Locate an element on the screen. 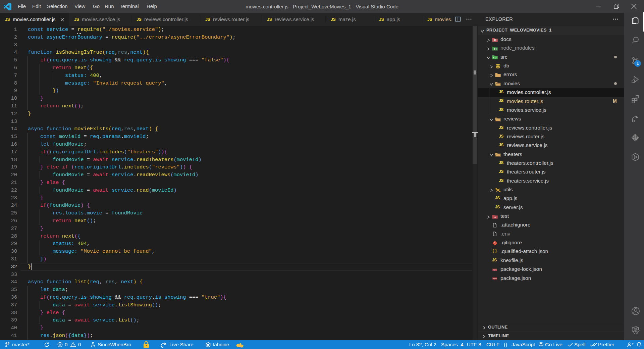 The image size is (644, 349). svg-text: s is located at coordinates (495, 49).